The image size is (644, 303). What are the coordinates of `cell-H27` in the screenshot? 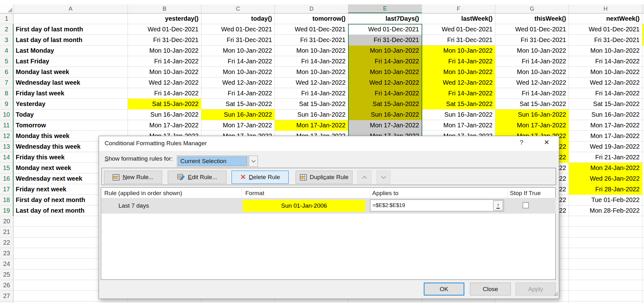 It's located at (606, 296).